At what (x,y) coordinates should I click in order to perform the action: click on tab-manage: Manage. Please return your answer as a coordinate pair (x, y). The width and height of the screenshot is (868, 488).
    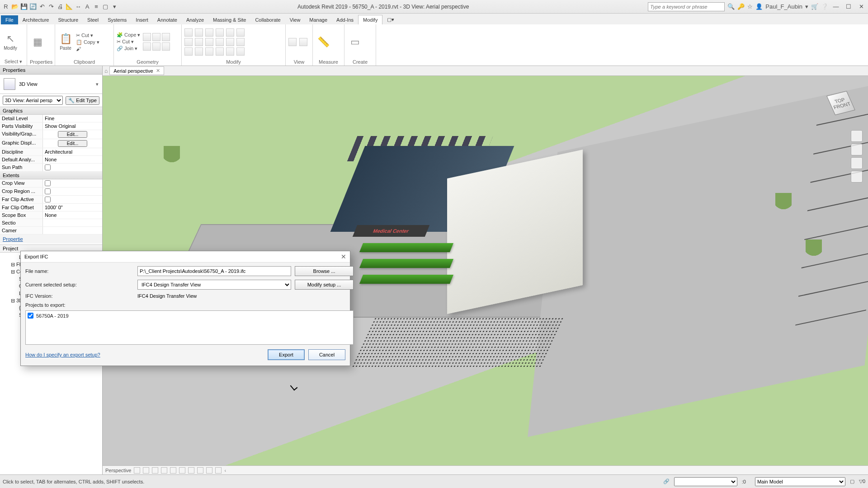
    Looking at the image, I should click on (318, 20).